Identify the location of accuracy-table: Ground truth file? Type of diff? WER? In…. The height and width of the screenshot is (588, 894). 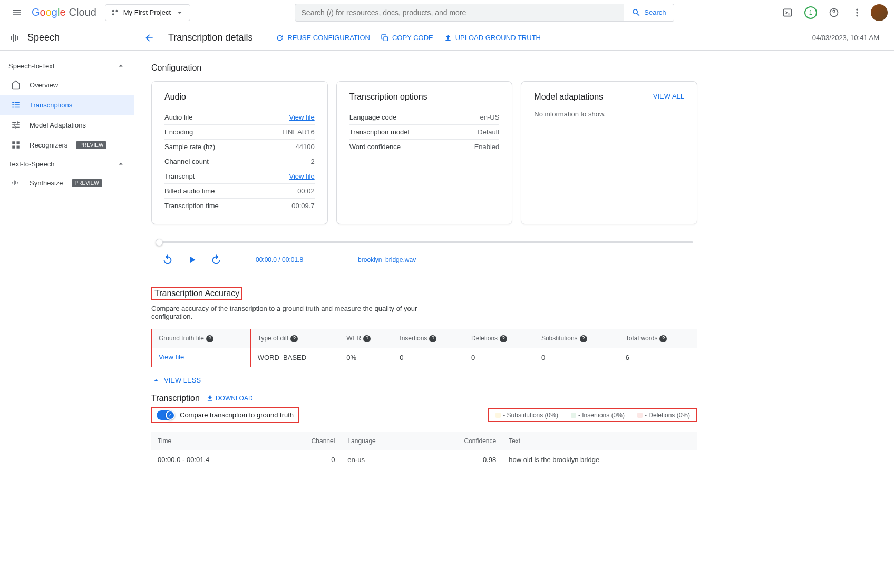
(424, 348).